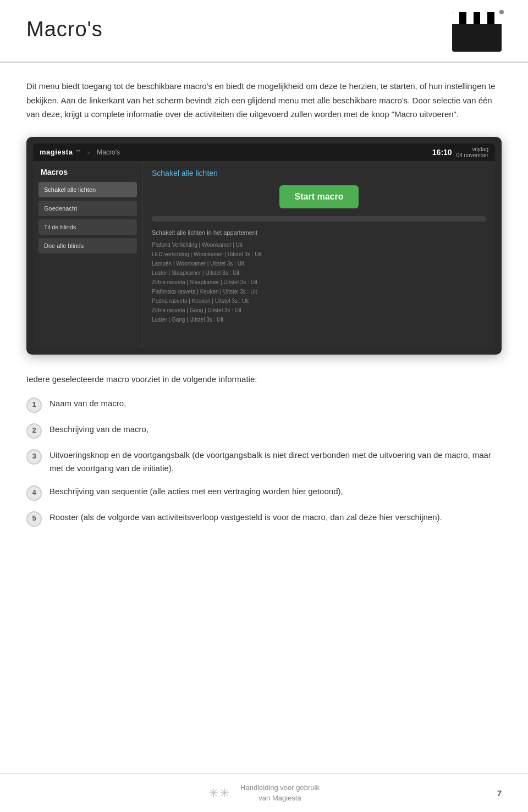  What do you see at coordinates (319, 173) in the screenshot?
I see `mockup-section-title: Schakel alle lichten` at bounding box center [319, 173].